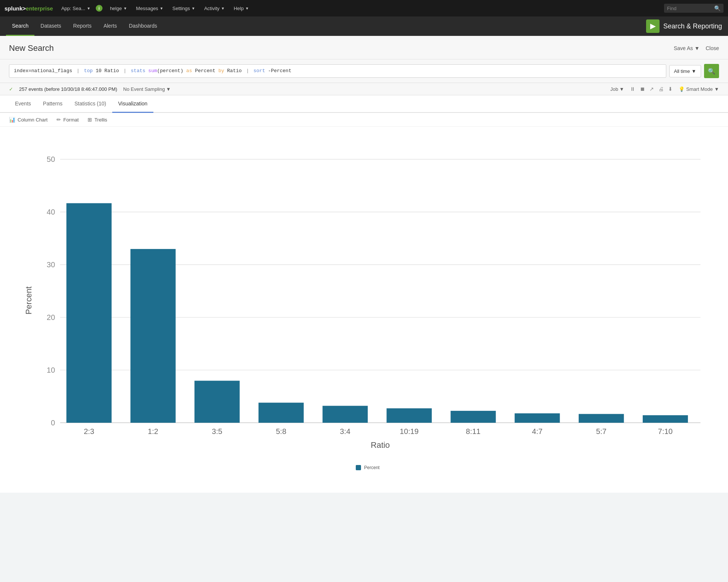 The height and width of the screenshot is (582, 728). What do you see at coordinates (622, 89) in the screenshot?
I see `job-caret-icon: ▼` at bounding box center [622, 89].